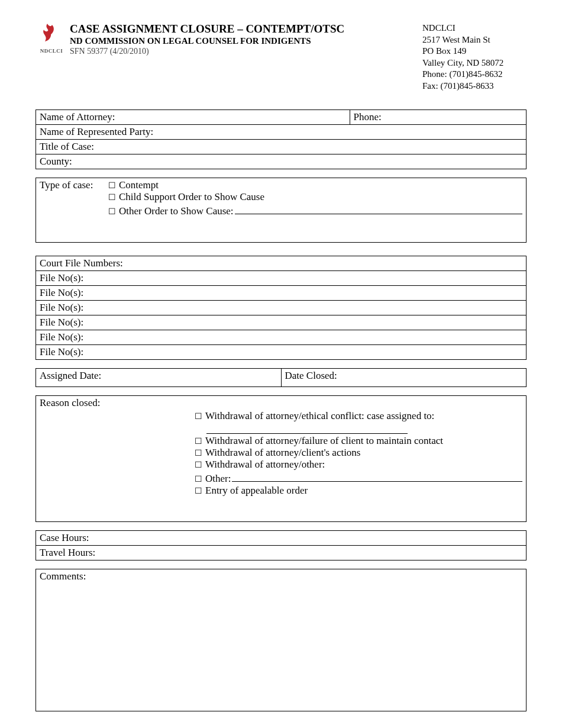 This screenshot has height=728, width=562. I want to click on type-cell: Type of case: ☐Contempt ☐Child Support O…, so click(282, 211).